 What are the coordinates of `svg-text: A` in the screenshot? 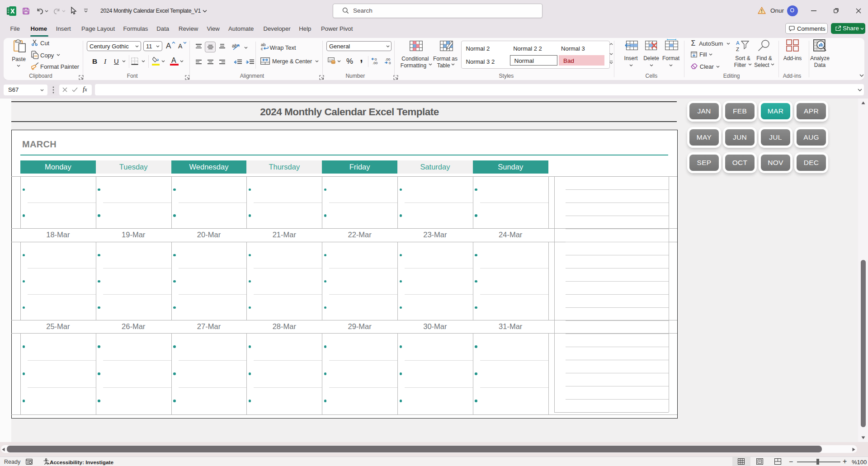 It's located at (738, 43).